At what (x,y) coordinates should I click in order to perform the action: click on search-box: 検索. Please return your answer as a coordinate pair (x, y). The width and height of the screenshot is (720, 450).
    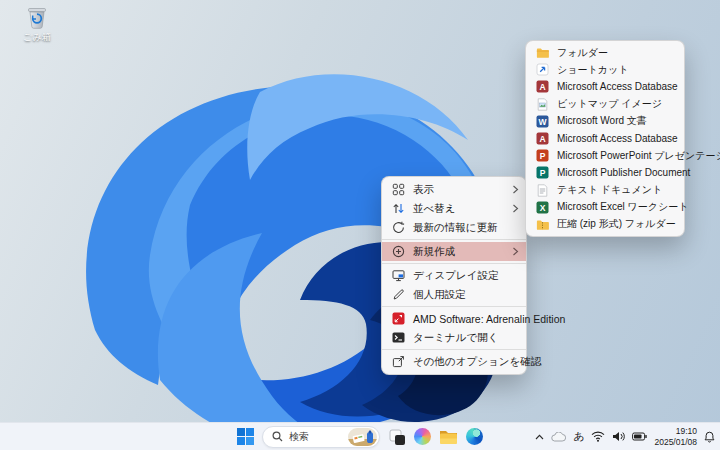
    Looking at the image, I should click on (321, 437).